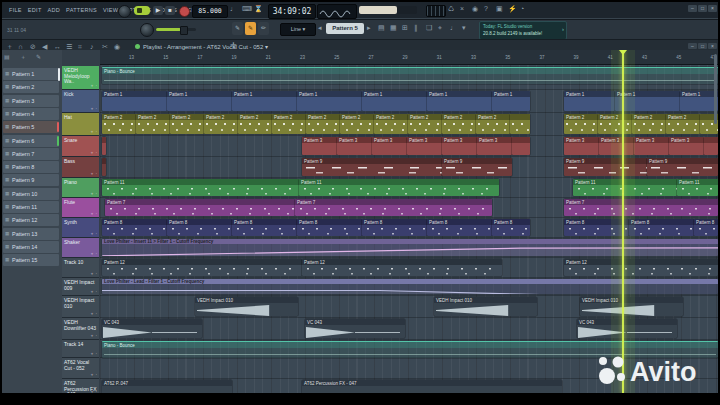 The height and width of the screenshot is (405, 720). I want to click on track-header: Kick＋ ·, so click(80, 102).